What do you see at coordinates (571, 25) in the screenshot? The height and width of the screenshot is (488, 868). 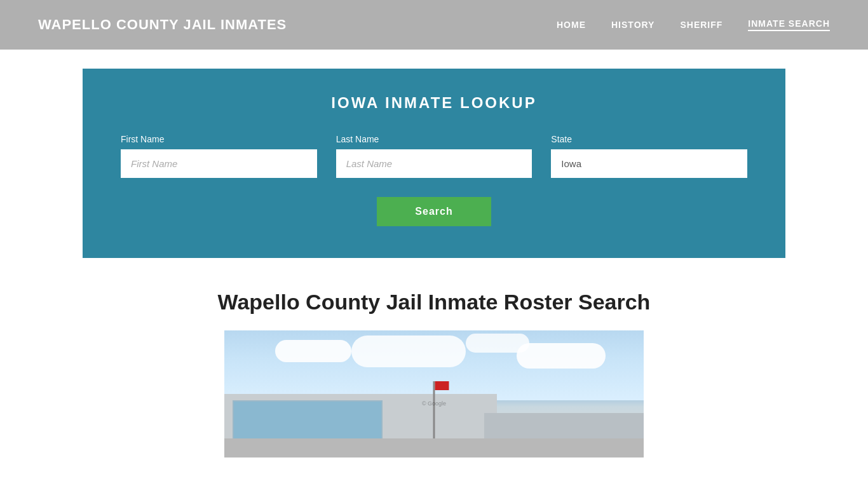 I see `nav-home: HOME` at bounding box center [571, 25].